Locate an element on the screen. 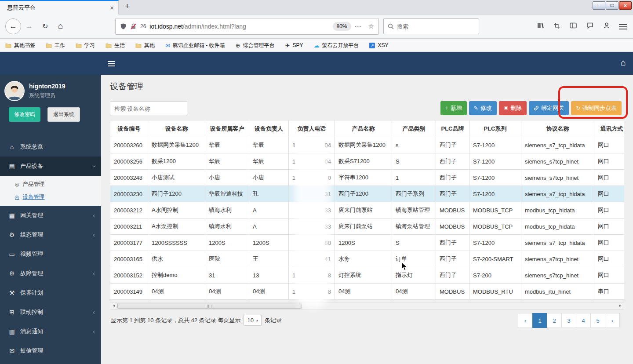 The width and height of the screenshot is (633, 364). shield-icon is located at coordinates (123, 26).